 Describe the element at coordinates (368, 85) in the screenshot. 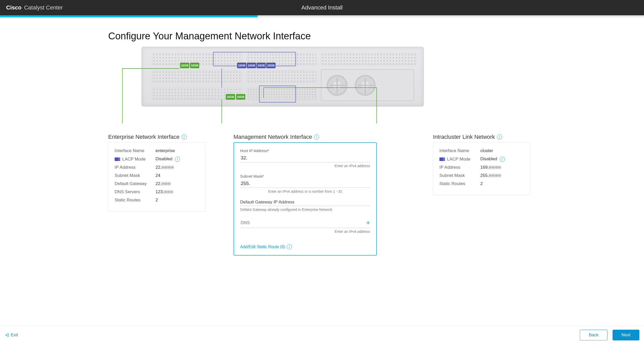

I see `power-supply` at that location.